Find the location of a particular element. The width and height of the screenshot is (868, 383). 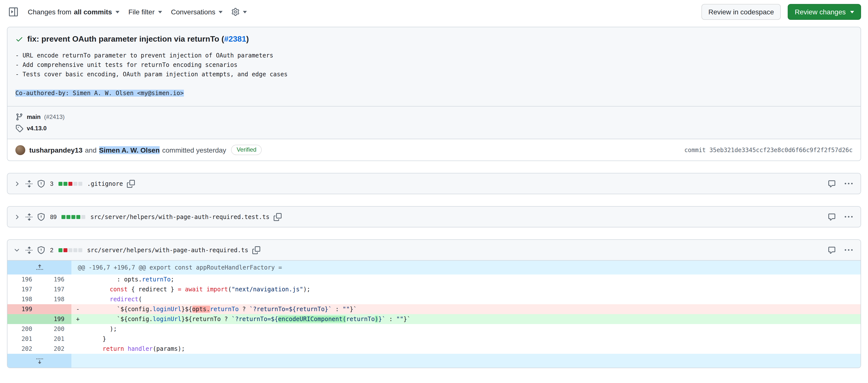

expand-down-button is located at coordinates (39, 360).